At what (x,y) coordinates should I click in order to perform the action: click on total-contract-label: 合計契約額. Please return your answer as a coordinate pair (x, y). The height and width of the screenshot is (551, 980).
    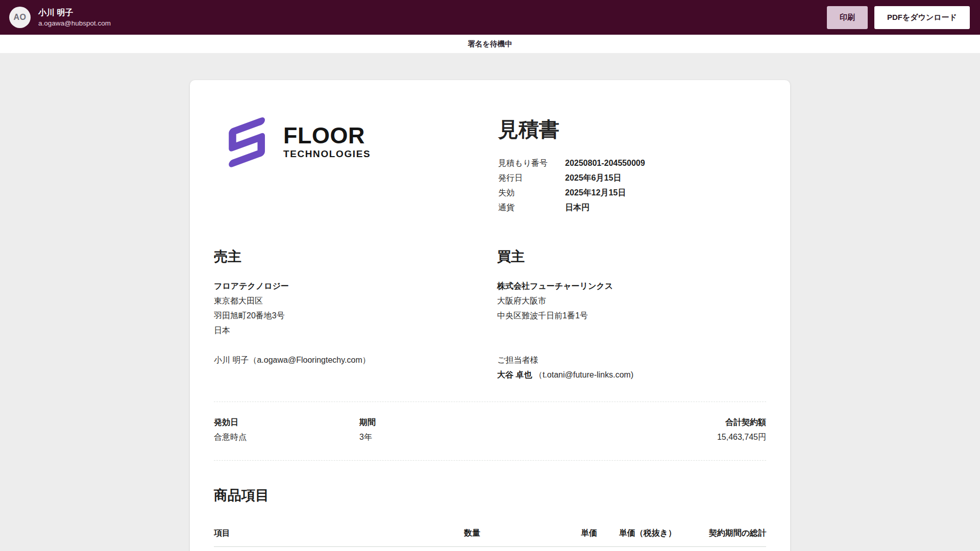
    Looking at the image, I should click on (742, 422).